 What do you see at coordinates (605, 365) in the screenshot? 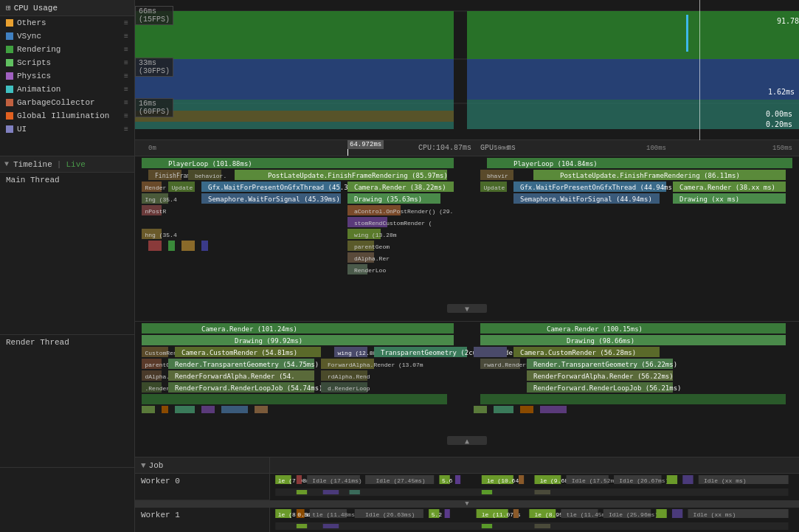
I see `svg-text:Render.TransparentGeometry (56: Render.TransparentGeometry (56.22ms)` at bounding box center [605, 365].